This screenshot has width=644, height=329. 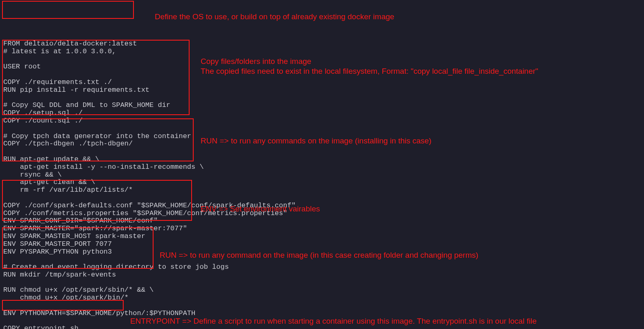 What do you see at coordinates (79, 290) in the screenshot?
I see `code-line: RUN chmod u+x /opt/spark/sbin/* && \` at bounding box center [79, 290].